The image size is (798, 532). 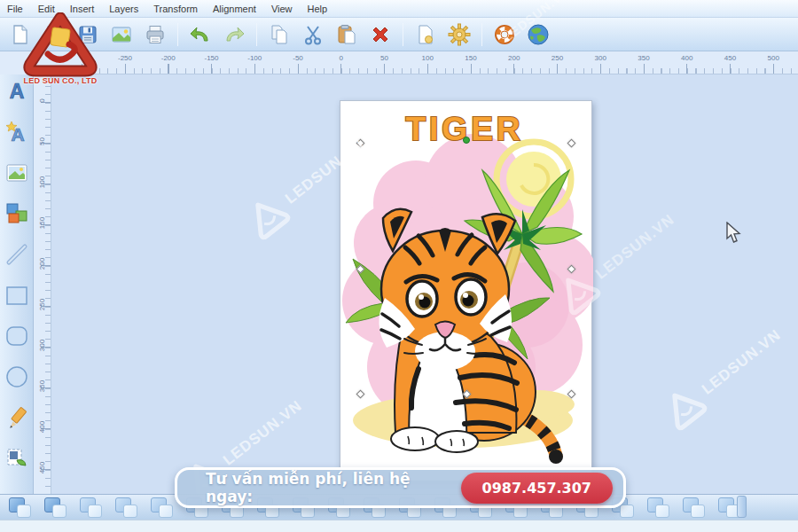 I want to click on ruler-corner, so click(x=26, y=63).